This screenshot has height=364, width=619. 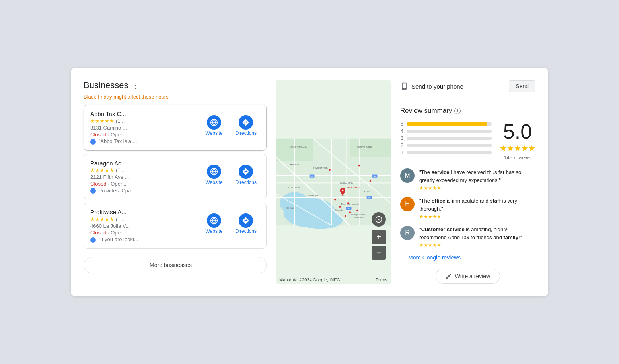 What do you see at coordinates (379, 236) in the screenshot?
I see `map-controls: + −` at bounding box center [379, 236].